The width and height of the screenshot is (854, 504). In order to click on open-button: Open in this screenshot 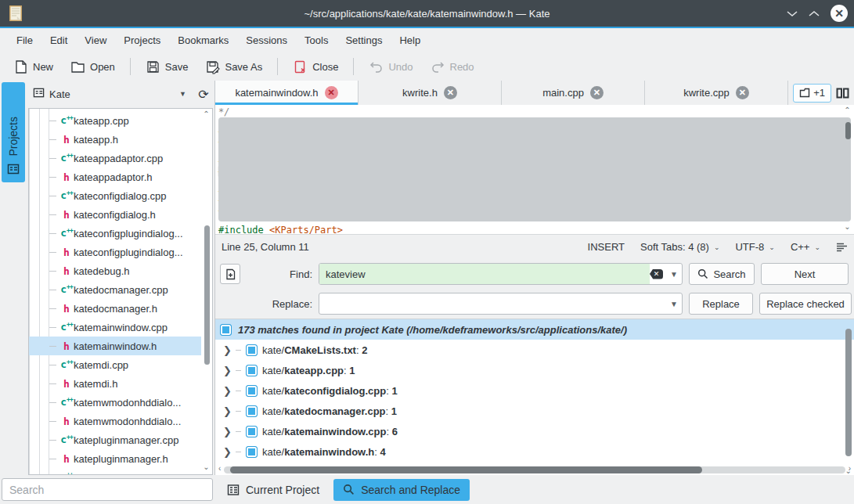, I will do `click(92, 67)`.